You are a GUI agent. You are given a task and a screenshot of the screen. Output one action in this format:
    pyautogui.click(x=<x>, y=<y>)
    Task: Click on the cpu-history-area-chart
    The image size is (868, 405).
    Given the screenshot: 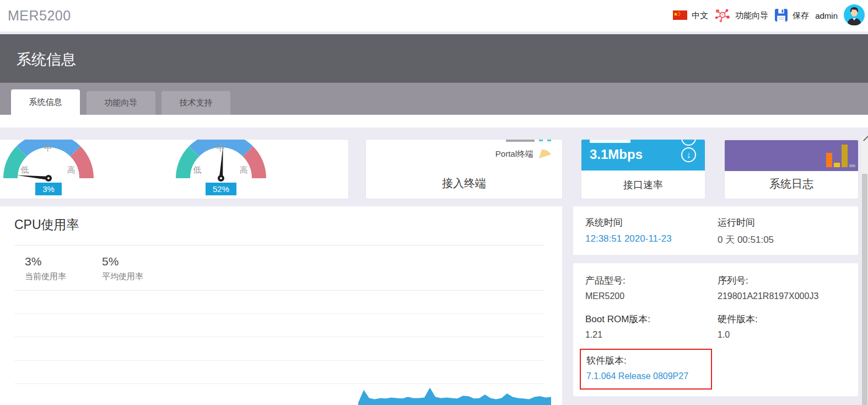 What is the action you would take?
    pyautogui.click(x=455, y=393)
    